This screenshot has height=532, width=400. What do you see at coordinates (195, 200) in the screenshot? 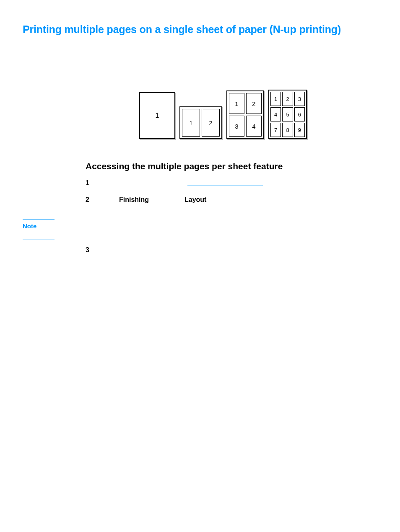
I see `layout-tab-label: Layout` at bounding box center [195, 200].